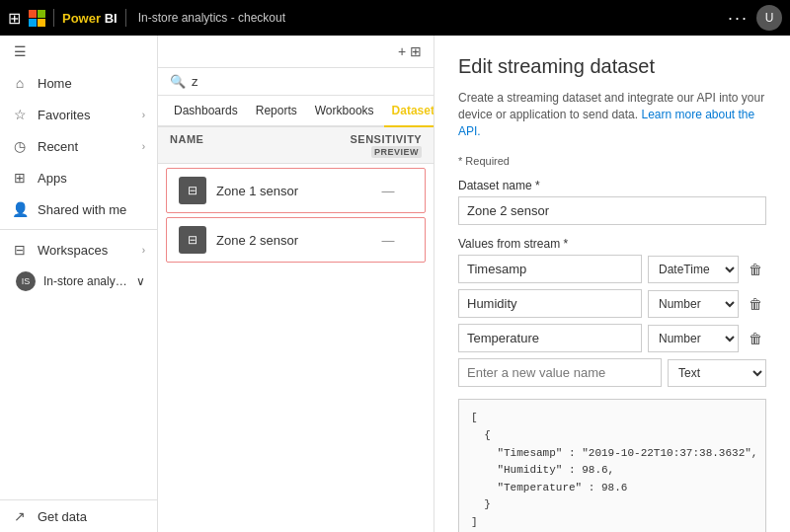 The image size is (790, 532). Describe the element at coordinates (20, 83) in the screenshot. I see `home-icon: ⌂` at that location.